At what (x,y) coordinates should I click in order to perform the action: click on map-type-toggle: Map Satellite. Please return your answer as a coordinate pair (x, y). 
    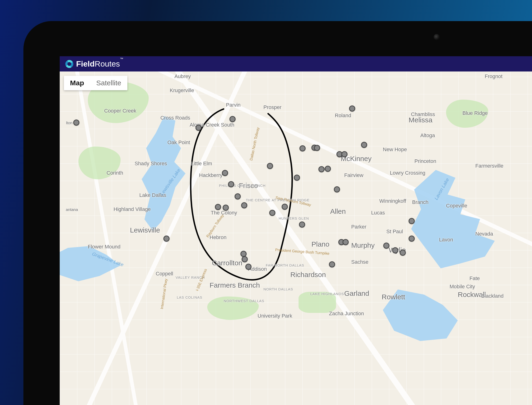
    Looking at the image, I should click on (96, 83).